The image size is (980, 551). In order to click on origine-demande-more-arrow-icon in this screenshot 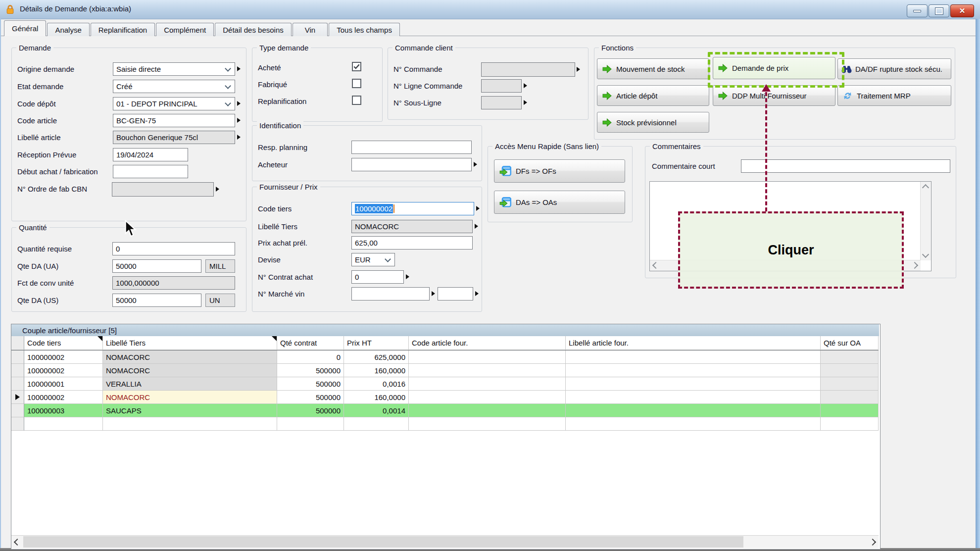, I will do `click(239, 69)`.